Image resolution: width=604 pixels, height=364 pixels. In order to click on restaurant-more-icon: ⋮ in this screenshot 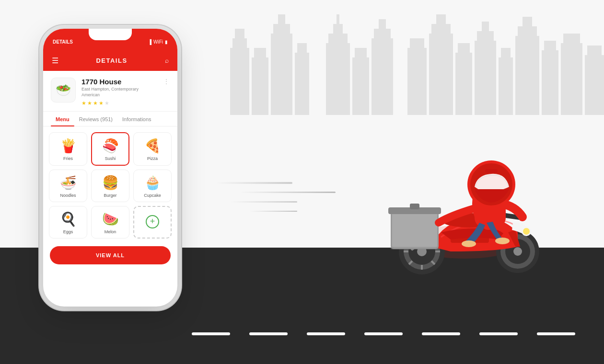, I will do `click(166, 81)`.